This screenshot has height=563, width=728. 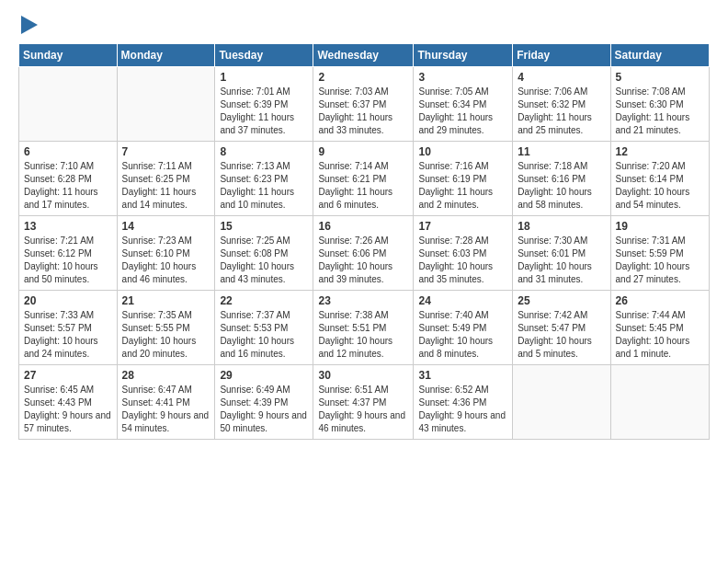 I want to click on day-number: 7, so click(x=166, y=152).